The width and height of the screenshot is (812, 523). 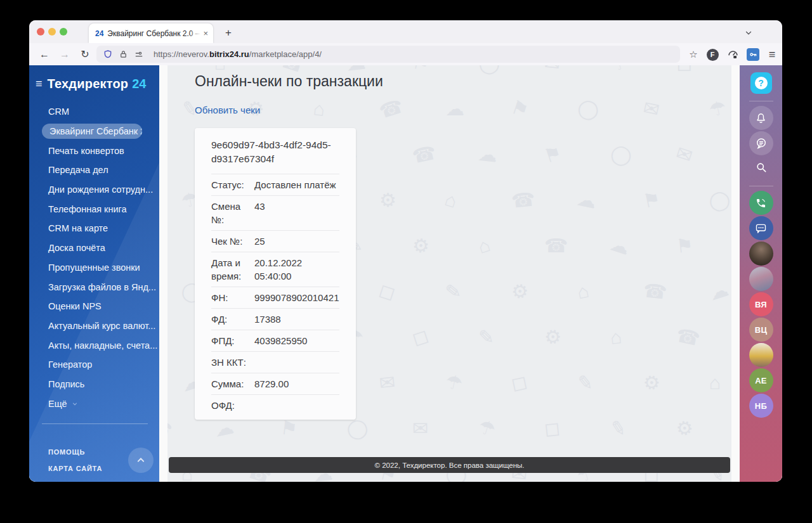 What do you see at coordinates (753, 55) in the screenshot?
I see `password-key-icon` at bounding box center [753, 55].